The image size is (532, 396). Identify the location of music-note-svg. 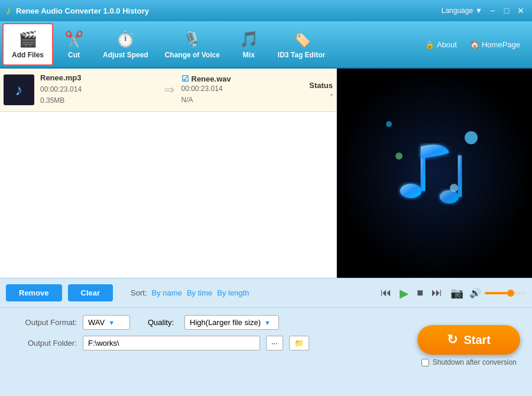
(434, 173).